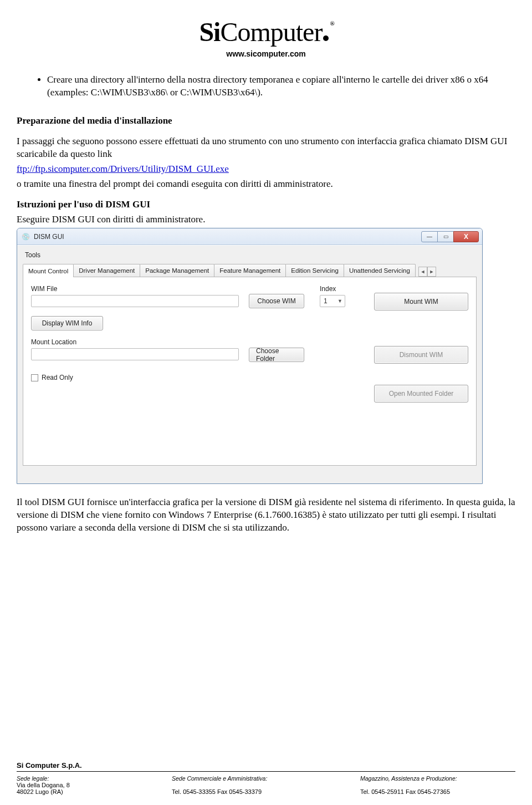 The image size is (532, 805). Describe the element at coordinates (266, 121) in the screenshot. I see `section-title: Preparazione del media d'installazione` at that location.